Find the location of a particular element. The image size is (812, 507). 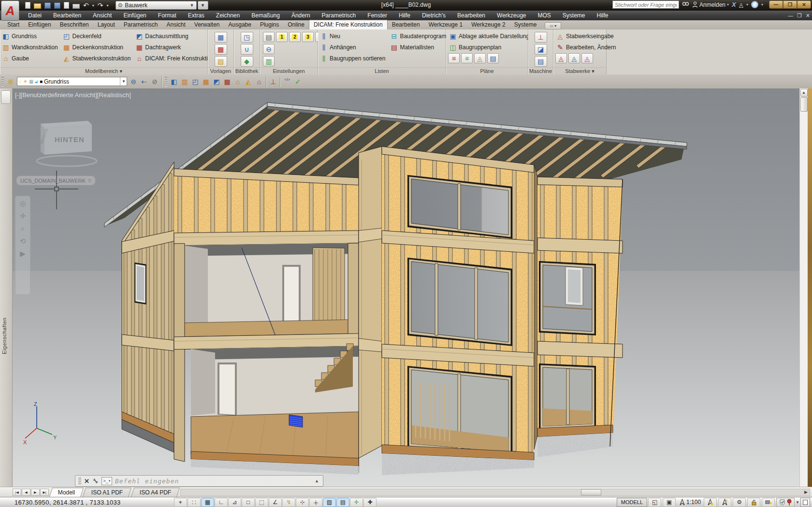

save-icon is located at coordinates (47, 6).